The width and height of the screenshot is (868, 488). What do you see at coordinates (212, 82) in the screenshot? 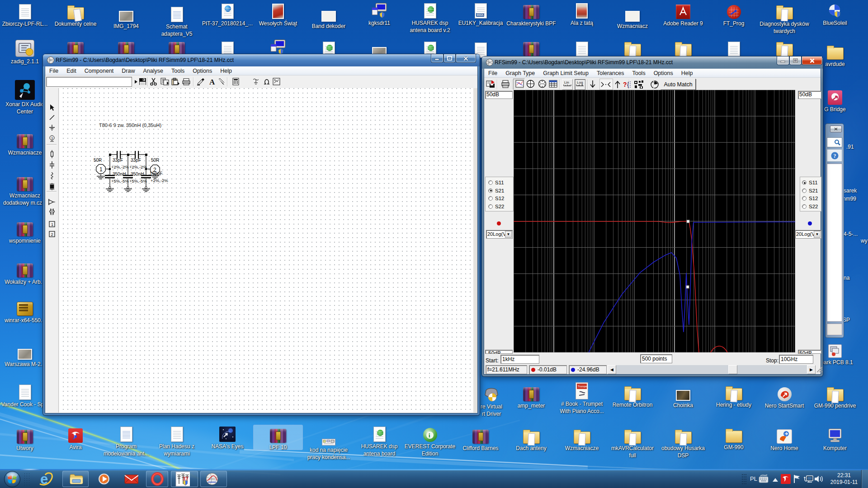
I see `svg-text: A` at bounding box center [212, 82].